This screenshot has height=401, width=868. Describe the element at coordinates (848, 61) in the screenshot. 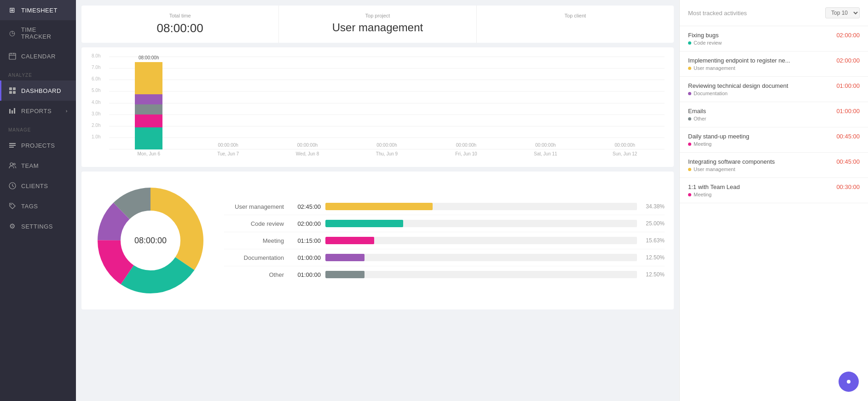

I see `activity-time-1: 02:00:00` at that location.